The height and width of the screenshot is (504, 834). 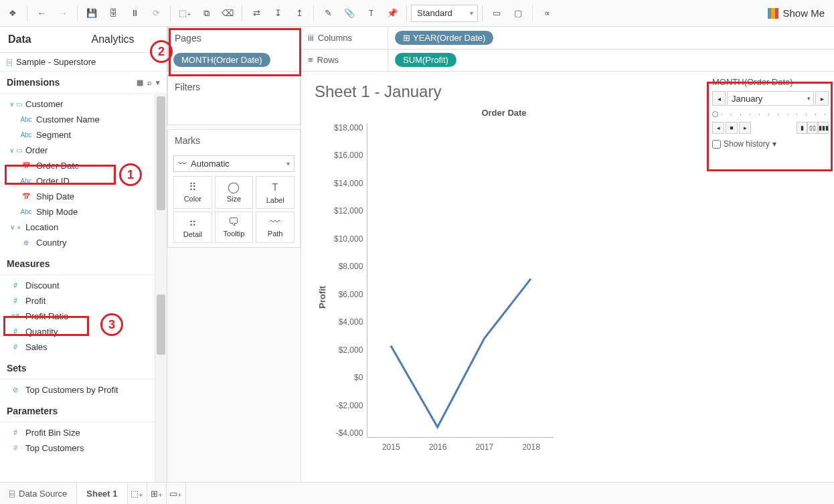 What do you see at coordinates (461, 280) in the screenshot?
I see `chart-plot: 20152016 20172018` at bounding box center [461, 280].